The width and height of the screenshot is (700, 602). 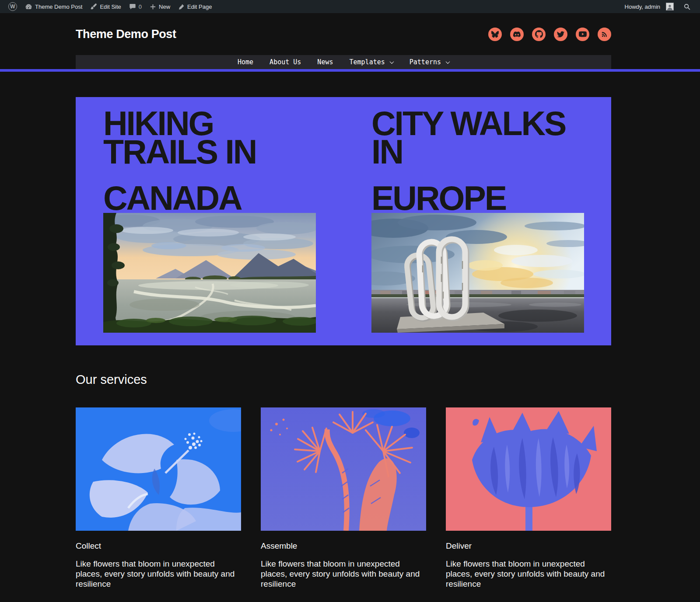 I want to click on service-card-deliver: Deliver Like flowers that bloom in unexp…, so click(x=528, y=498).